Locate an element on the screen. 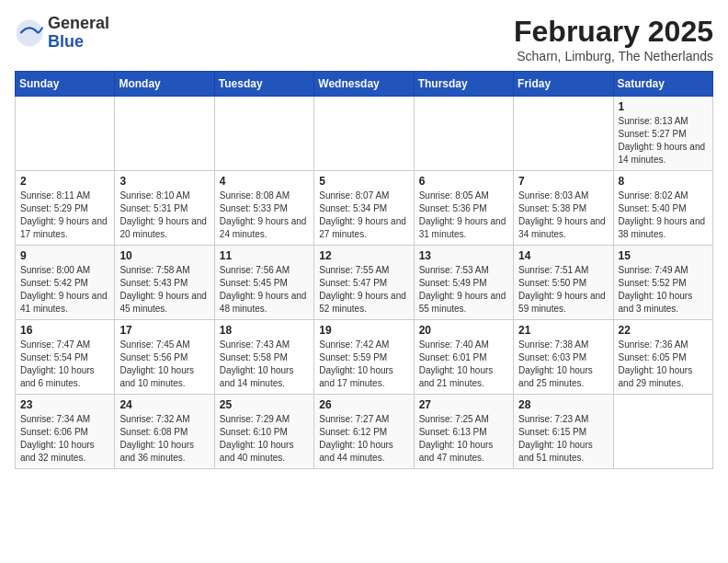  day-number: 14 is located at coordinates (563, 256).